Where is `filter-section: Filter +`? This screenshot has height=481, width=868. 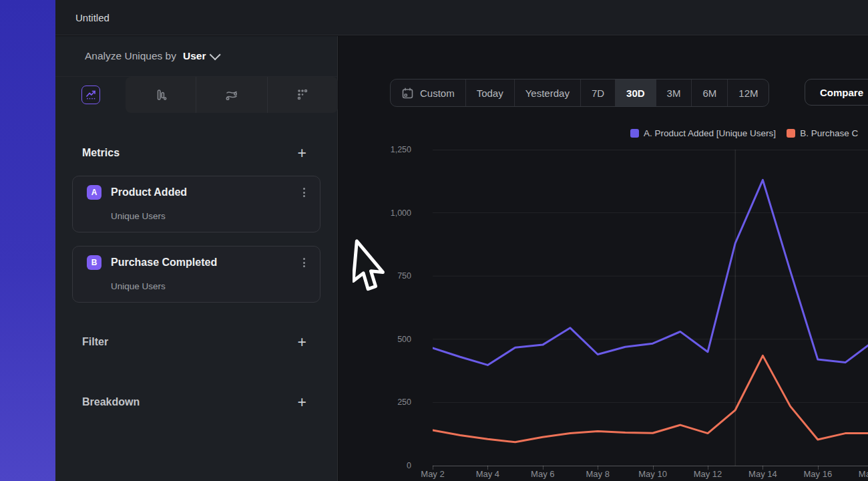 filter-section: Filter + is located at coordinates (196, 342).